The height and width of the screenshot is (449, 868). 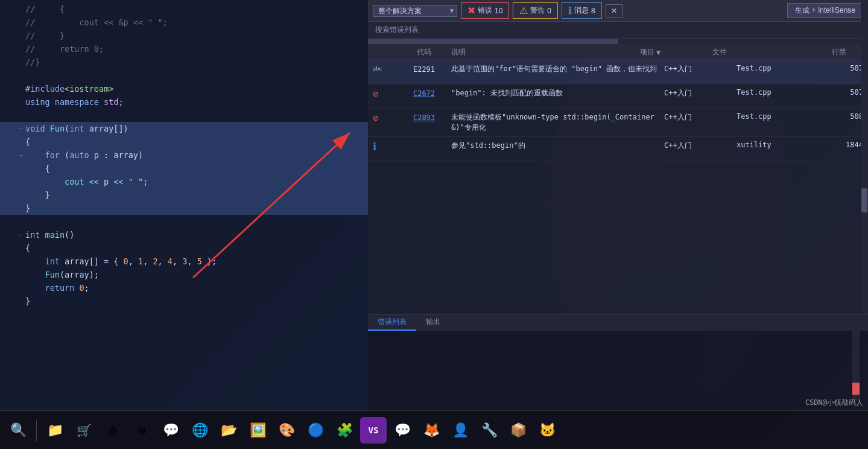 What do you see at coordinates (200, 430) in the screenshot?
I see `taskbar-edge: 🌐` at bounding box center [200, 430].